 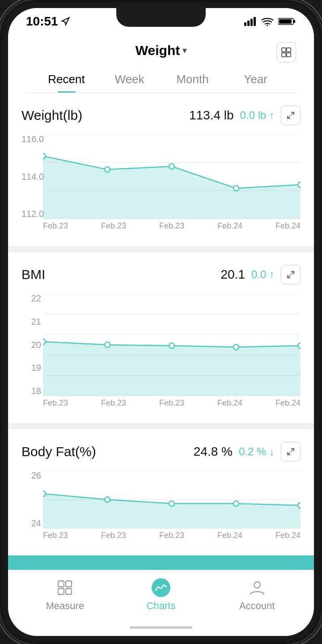 What do you see at coordinates (286, 52) in the screenshot?
I see `grid-view-button` at bounding box center [286, 52].